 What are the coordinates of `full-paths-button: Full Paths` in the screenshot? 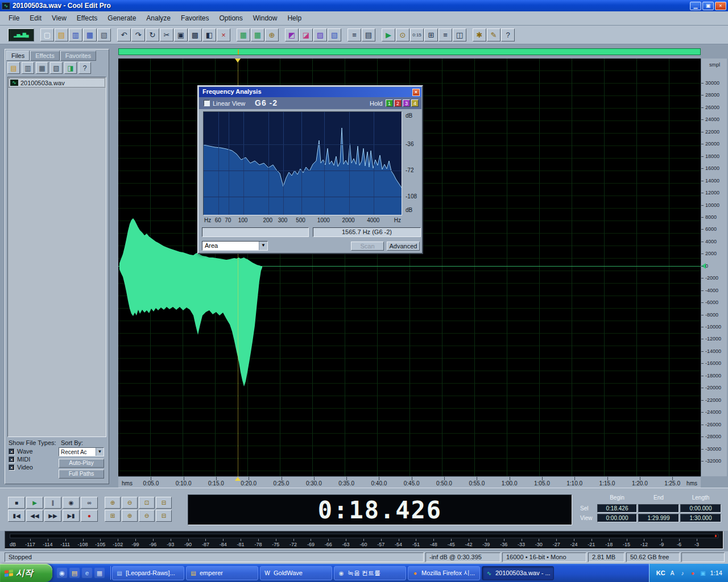 It's located at (81, 474).